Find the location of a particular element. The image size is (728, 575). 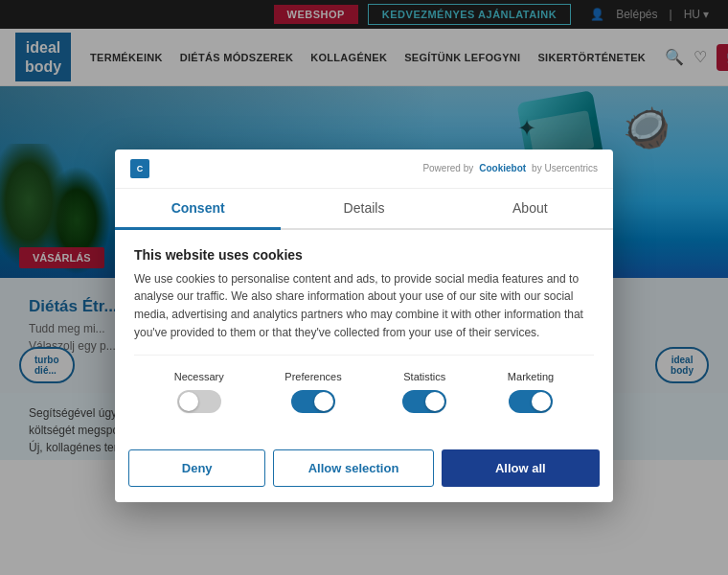

toggles-row: Necessary Preferences Statistics is located at coordinates (364, 389).